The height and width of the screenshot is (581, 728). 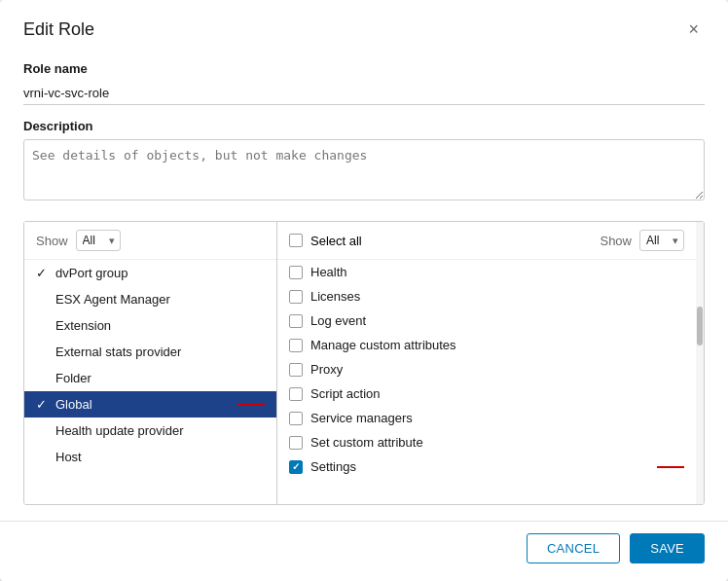 What do you see at coordinates (662, 240) in the screenshot?
I see `right-show-select: All` at bounding box center [662, 240].